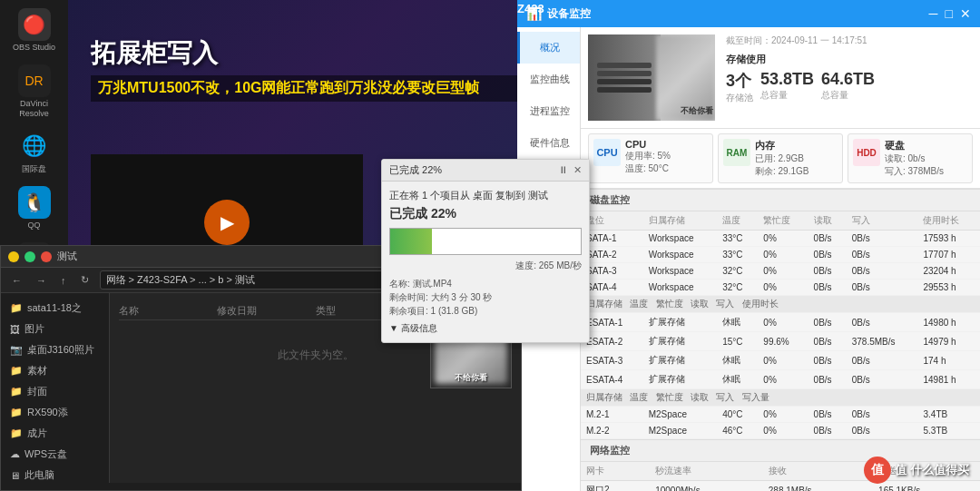 This screenshot has width=980, height=491. Describe the element at coordinates (780, 271) in the screenshot. I see `table-row: SATA-3 Workspace 32°C 0% 0B/s 0B/s 23204…` at that location.